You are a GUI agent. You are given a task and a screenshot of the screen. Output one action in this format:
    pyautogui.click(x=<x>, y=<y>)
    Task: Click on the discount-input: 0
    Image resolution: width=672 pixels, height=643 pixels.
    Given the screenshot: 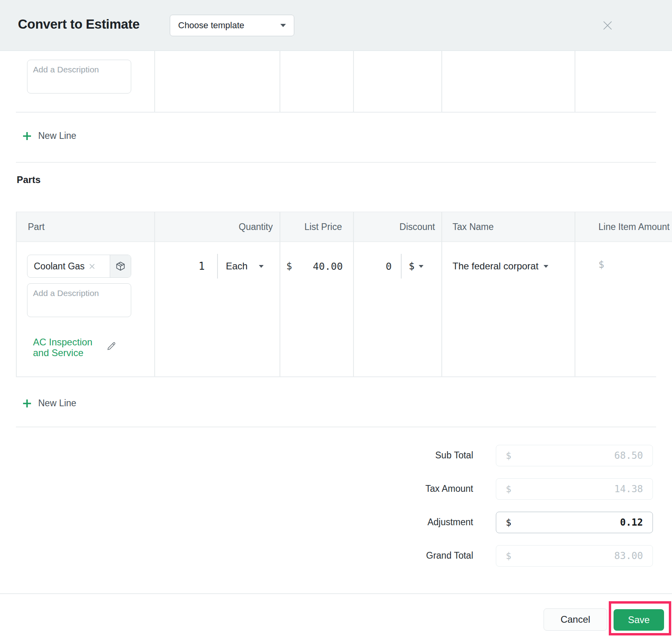 What is the action you would take?
    pyautogui.click(x=372, y=266)
    